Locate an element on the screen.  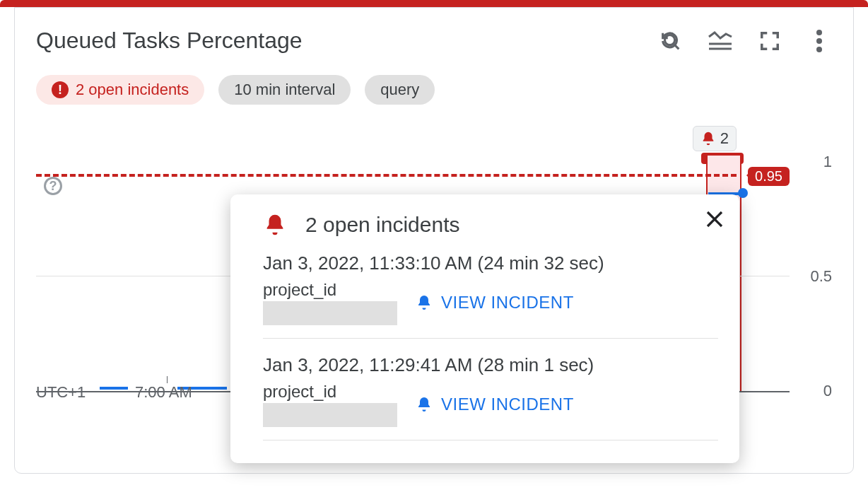
x-tick-7am: 7:00 AM is located at coordinates (164, 392).